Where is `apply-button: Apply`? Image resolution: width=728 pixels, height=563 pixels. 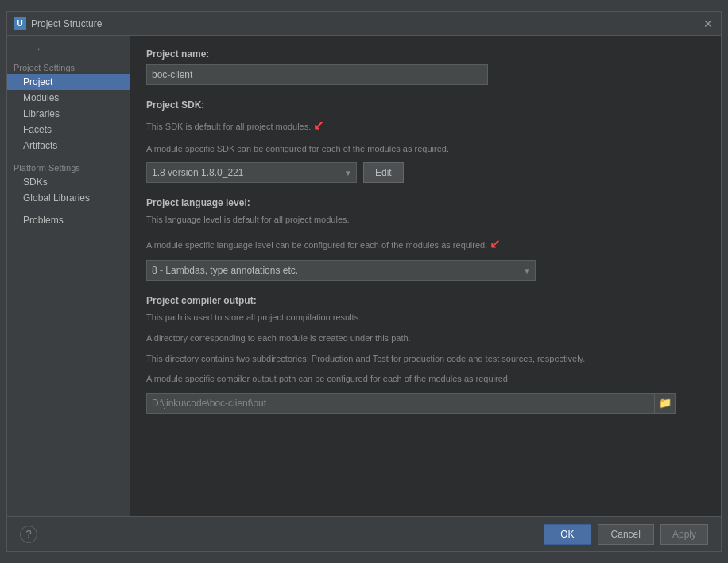 apply-button: Apply is located at coordinates (684, 534).